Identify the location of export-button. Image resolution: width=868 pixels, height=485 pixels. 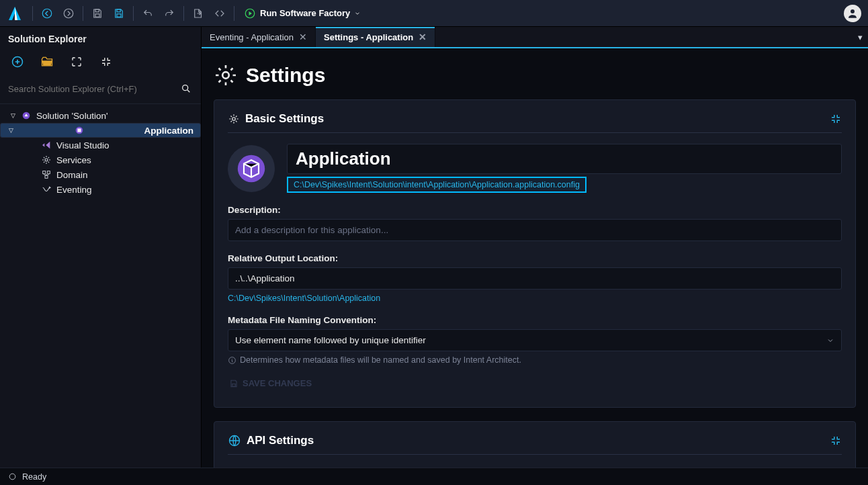
(198, 13).